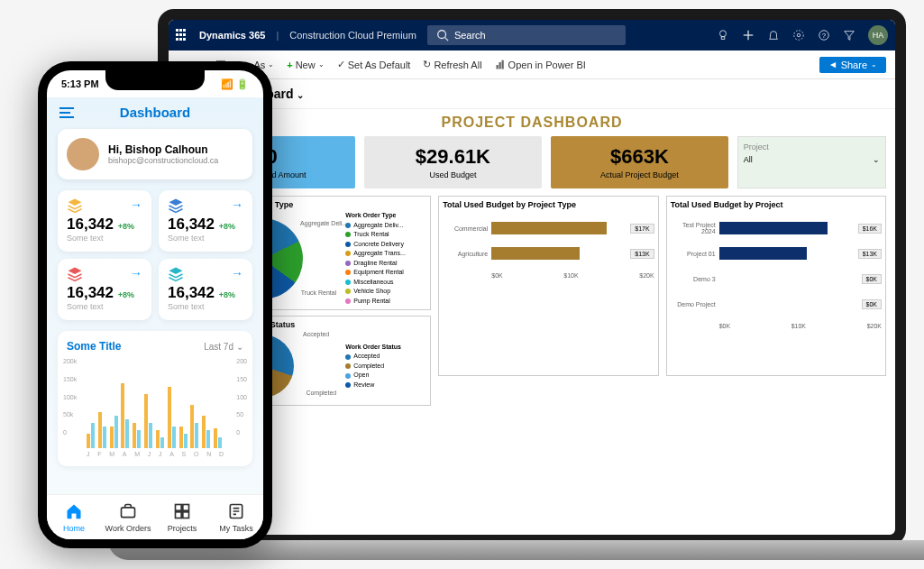 This screenshot has height=569, width=924. Describe the element at coordinates (776, 253) in the screenshot. I see `bar-row: Project 01$13K` at that location.